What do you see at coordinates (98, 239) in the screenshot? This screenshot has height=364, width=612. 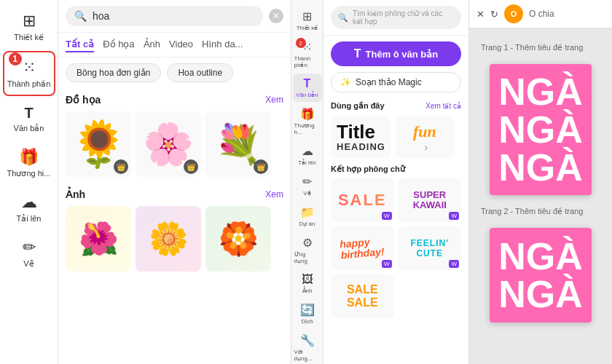 I see `photo-item-1: 🌺` at bounding box center [98, 239].